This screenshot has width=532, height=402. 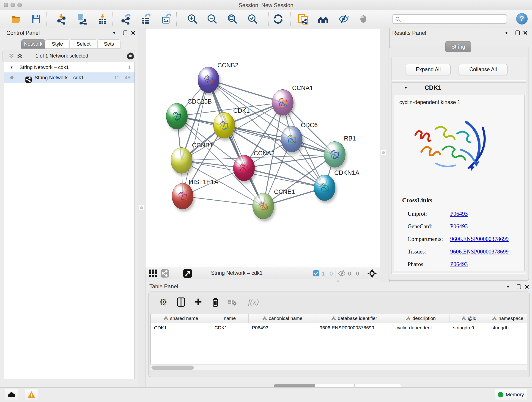 I want to click on string-style-icon, so click(x=165, y=273).